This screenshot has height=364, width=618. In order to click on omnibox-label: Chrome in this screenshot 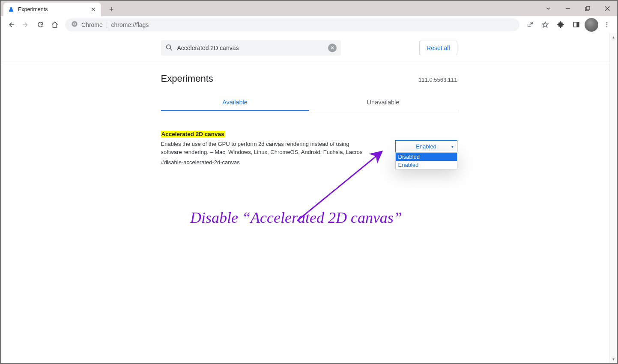, I will do `click(92, 25)`.